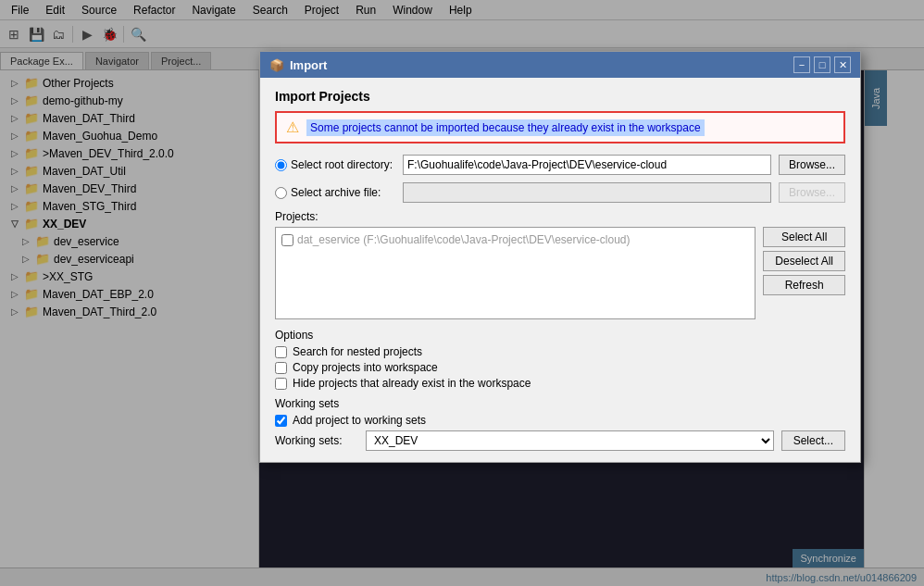 This screenshot has width=924, height=586. Describe the element at coordinates (822, 65) in the screenshot. I see `dialog-maximize-button: □` at that location.